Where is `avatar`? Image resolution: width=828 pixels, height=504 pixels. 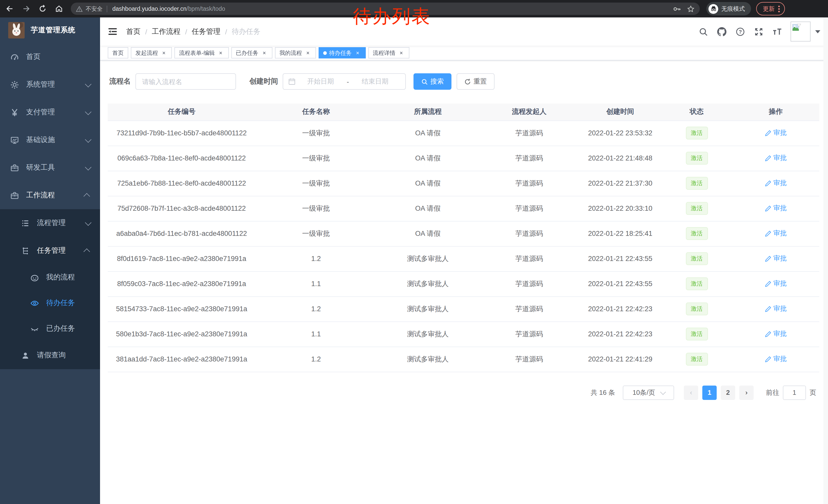 avatar is located at coordinates (800, 32).